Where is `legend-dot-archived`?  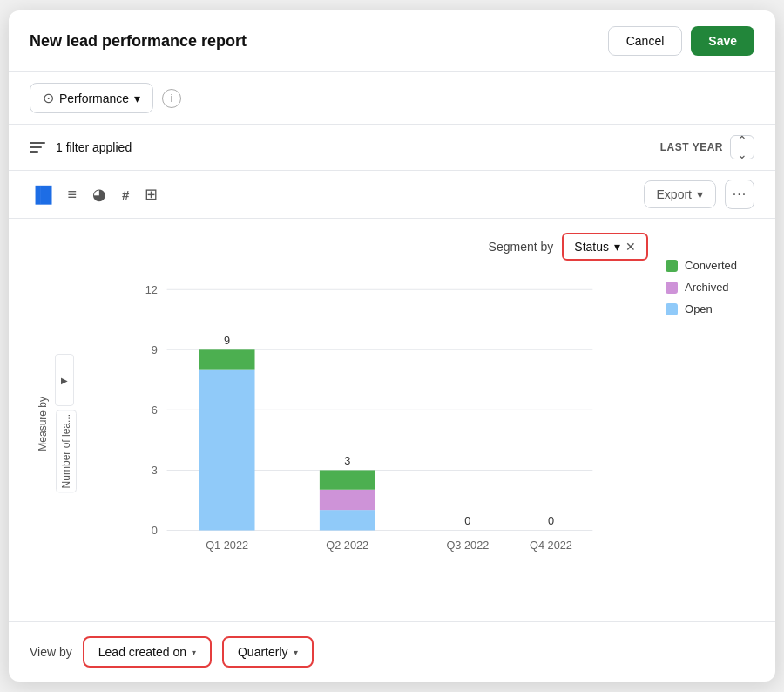
legend-dot-archived is located at coordinates (672, 288).